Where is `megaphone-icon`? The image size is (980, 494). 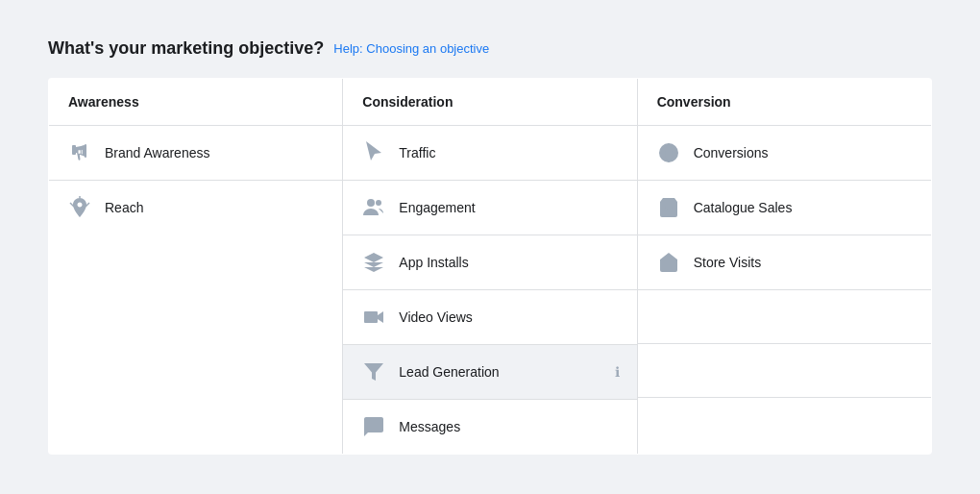 megaphone-icon is located at coordinates (80, 153).